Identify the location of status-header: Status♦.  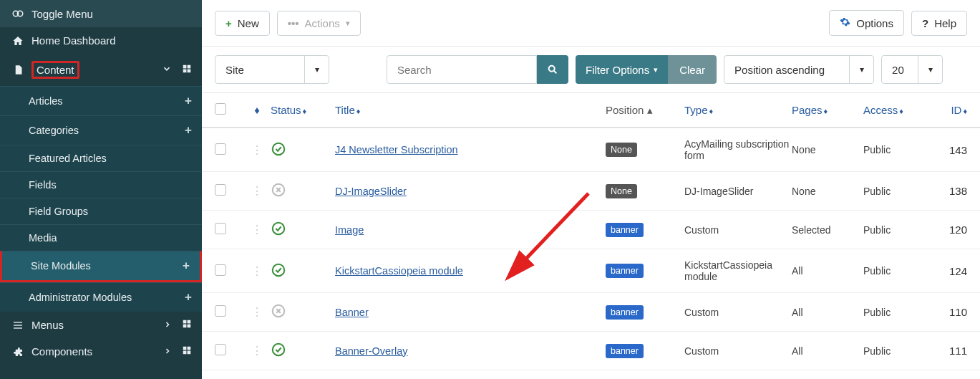
(303, 110).